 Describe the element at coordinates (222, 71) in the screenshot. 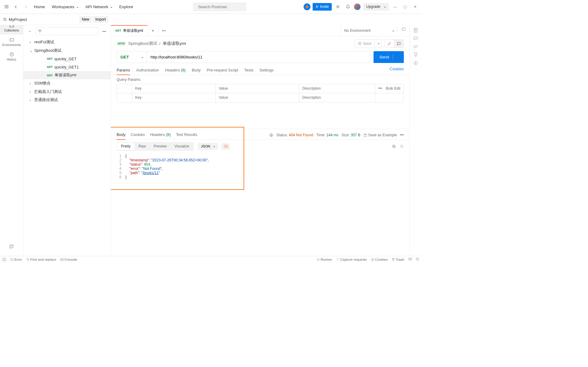

I see `tab-prerequest: Pre-request Script` at that location.